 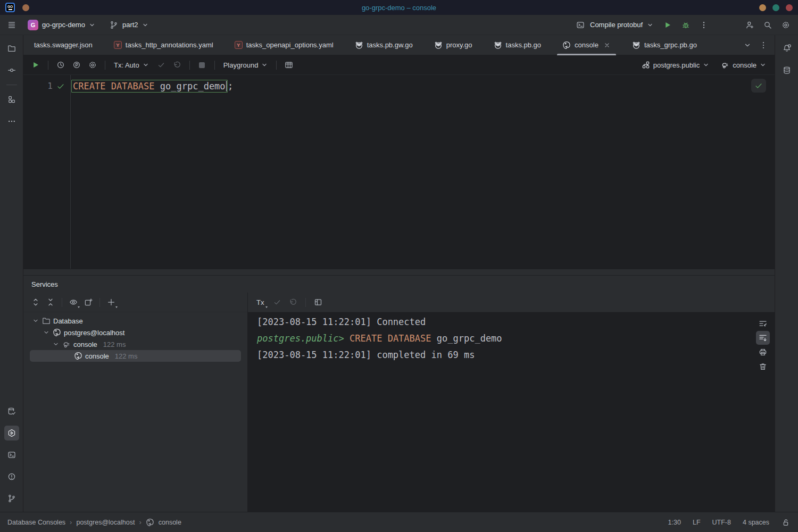 What do you see at coordinates (135, 332) in the screenshot?
I see `tree-row-postgres-localhost: postgres@localhost` at bounding box center [135, 332].